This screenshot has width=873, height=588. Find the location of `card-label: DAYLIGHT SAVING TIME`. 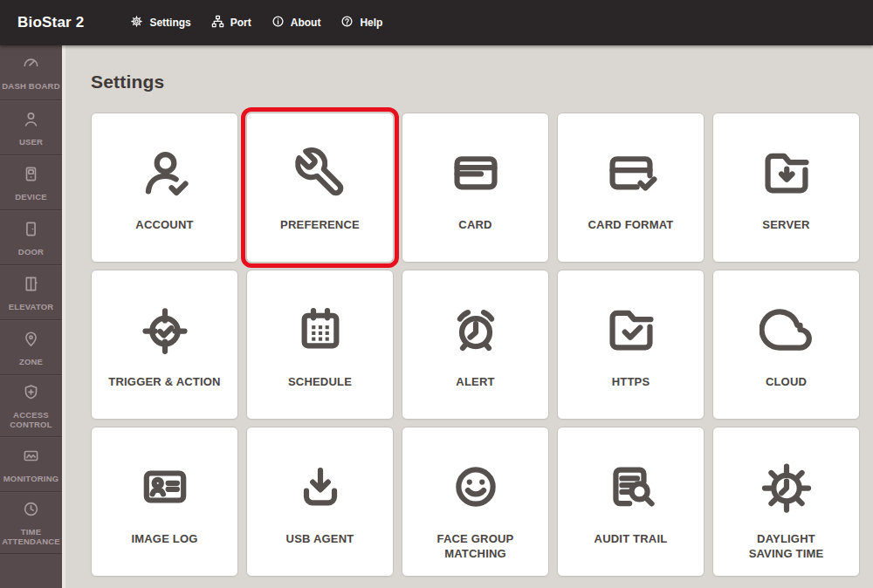

card-label: DAYLIGHT SAVING TIME is located at coordinates (787, 547).